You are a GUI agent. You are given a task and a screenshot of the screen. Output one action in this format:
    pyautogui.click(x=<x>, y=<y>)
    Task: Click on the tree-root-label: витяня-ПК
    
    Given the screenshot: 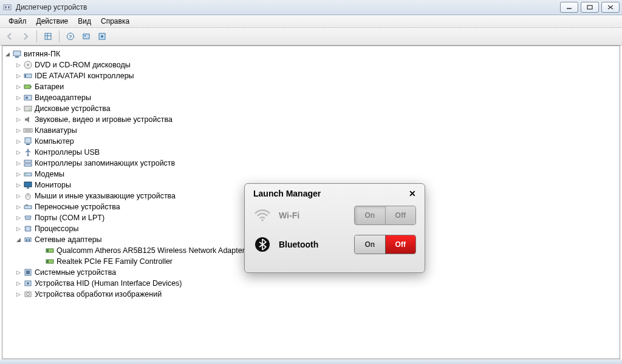 What is the action you would take?
    pyautogui.click(x=42, y=54)
    